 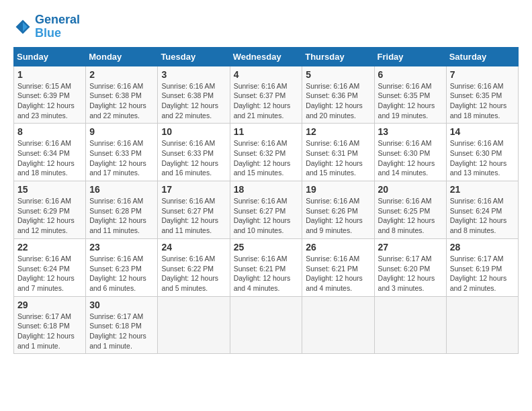 What do you see at coordinates (122, 75) in the screenshot?
I see `day-number: 2` at bounding box center [122, 75].